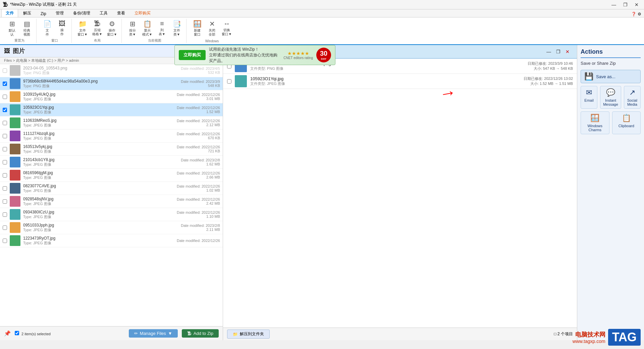 The height and width of the screenshot is (349, 644). I want to click on list-item: 0928548sjNV.jpg Type: JPEG 图像 Date modif…, so click(111, 201).